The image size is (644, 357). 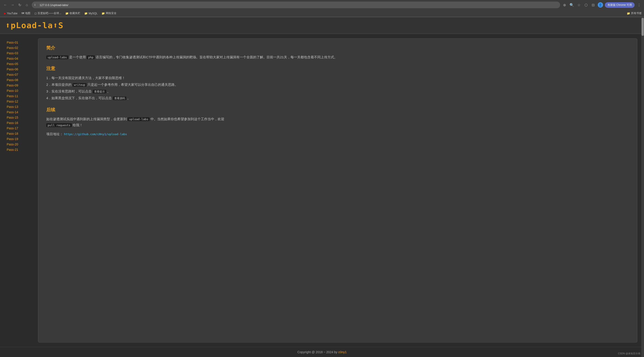 I want to click on intro-paragraph: upload-labs 是一个使用 php 语言编写的，专门收集渗透测试和CTF…, so click(x=338, y=57).